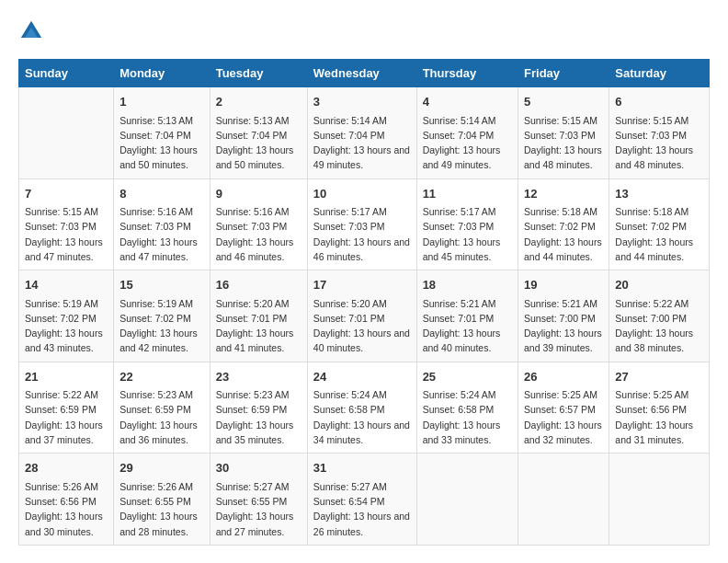  Describe the element at coordinates (258, 408) in the screenshot. I see `calendar-cell: 23Sunrise: 5:23 AMSunset: 6:59 PMDayligh…` at that location.